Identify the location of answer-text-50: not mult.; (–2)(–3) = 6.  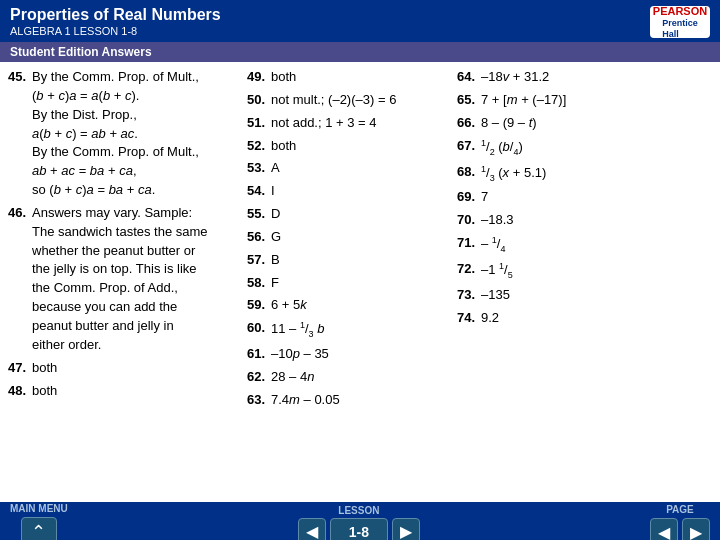
(360, 100).